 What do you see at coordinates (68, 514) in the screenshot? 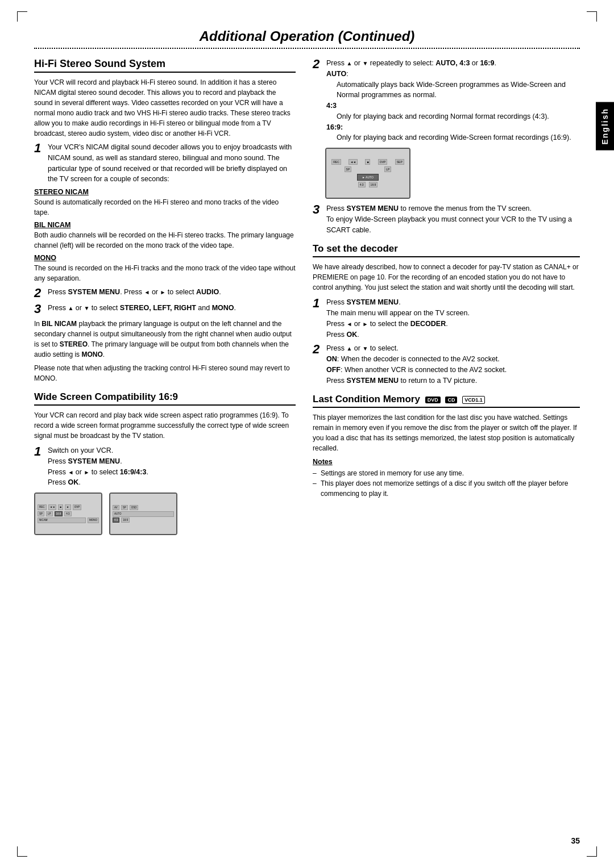
I see `tv-screen-1: REC ◄◄ ■ ► OVP SP LP 16:9 4:3` at bounding box center [68, 514].